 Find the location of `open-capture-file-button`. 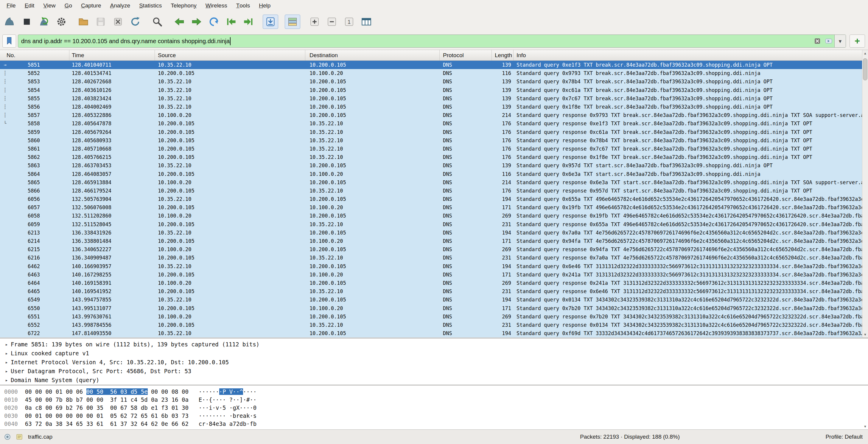

open-capture-file-button is located at coordinates (84, 22).